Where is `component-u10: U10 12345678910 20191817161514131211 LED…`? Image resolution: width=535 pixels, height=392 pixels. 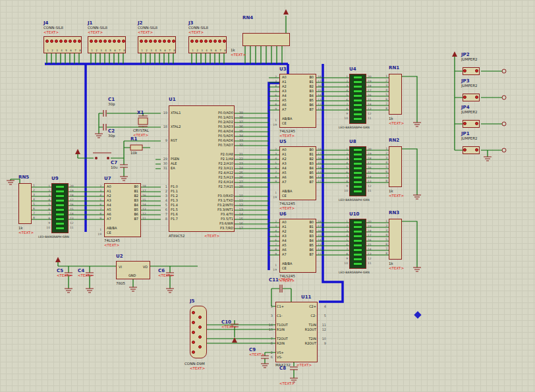
component-u10: U10 12345678910 20191817161514131211 LED… is located at coordinates (364, 247).